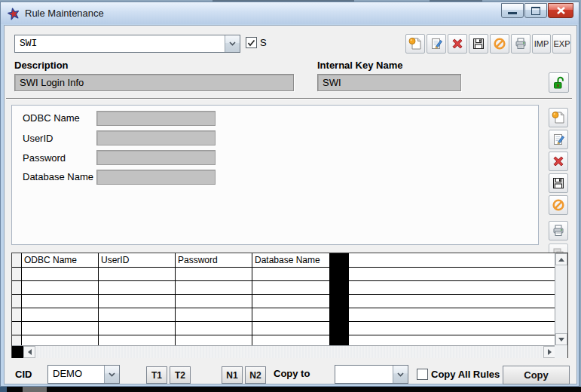 This screenshot has width=581, height=392. Describe the element at coordinates (29, 352) in the screenshot. I see `scroll-left-button` at that location.